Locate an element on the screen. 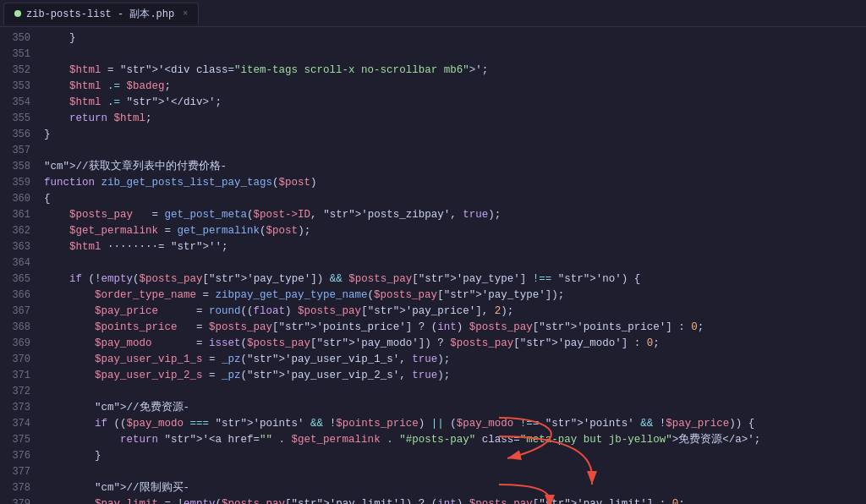 This screenshot has width=866, height=504. tab-label: zib-posts-list - 副本.php is located at coordinates (100, 14).